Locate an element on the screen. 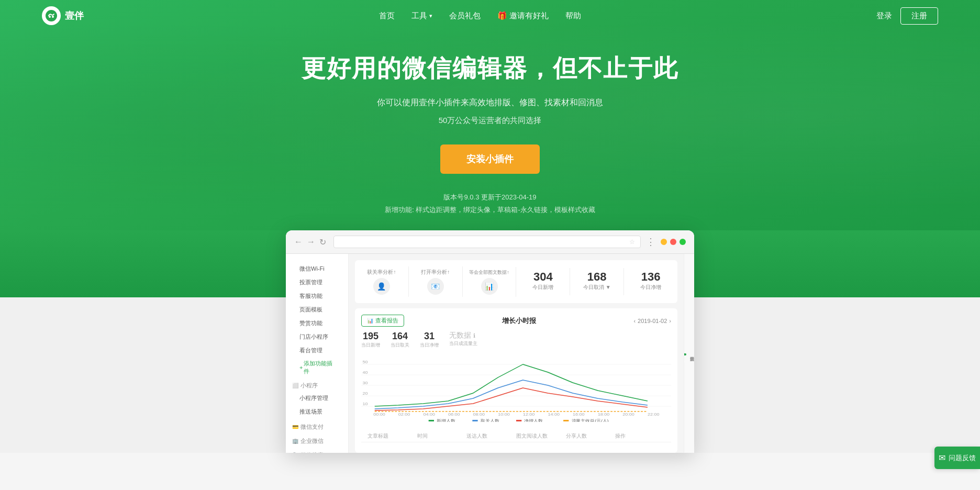 The image size is (980, 490). register-button: 注册 is located at coordinates (919, 16).